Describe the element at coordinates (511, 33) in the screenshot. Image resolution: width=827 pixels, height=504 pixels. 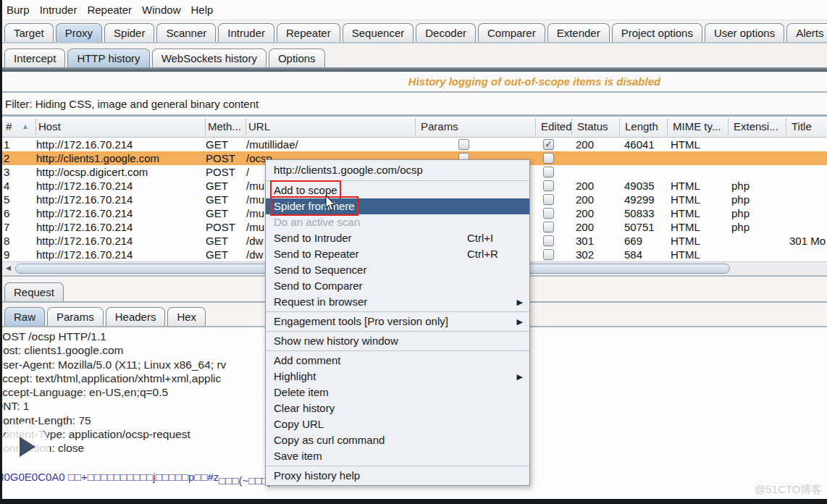
I see `tab-comparer: Comparer` at that location.